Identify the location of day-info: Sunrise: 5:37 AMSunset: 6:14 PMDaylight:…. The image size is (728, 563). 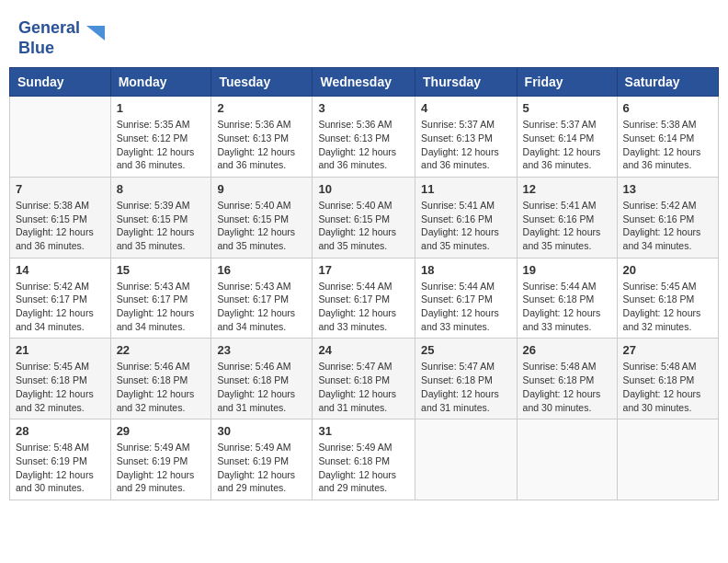
(567, 145).